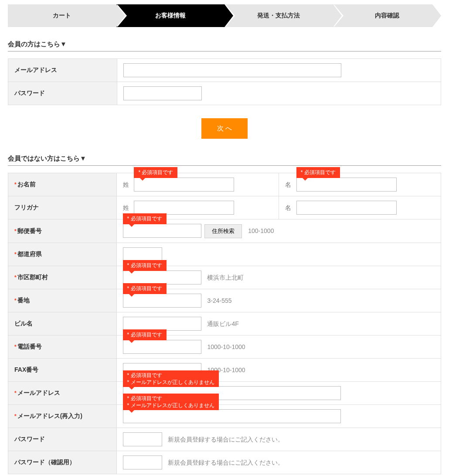 Image resolution: width=449 pixels, height=476 pixels. Describe the element at coordinates (63, 440) in the screenshot. I see `password-label: パスワード` at that location.